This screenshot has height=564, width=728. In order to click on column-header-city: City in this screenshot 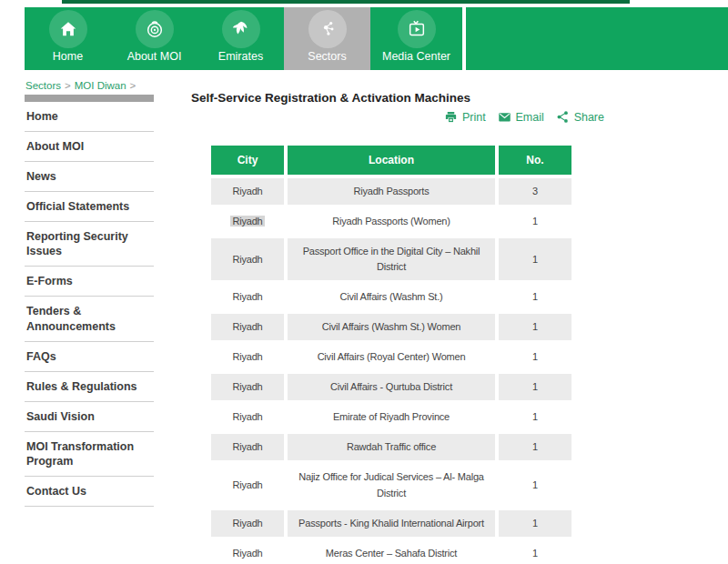, I will do `click(248, 160)`.